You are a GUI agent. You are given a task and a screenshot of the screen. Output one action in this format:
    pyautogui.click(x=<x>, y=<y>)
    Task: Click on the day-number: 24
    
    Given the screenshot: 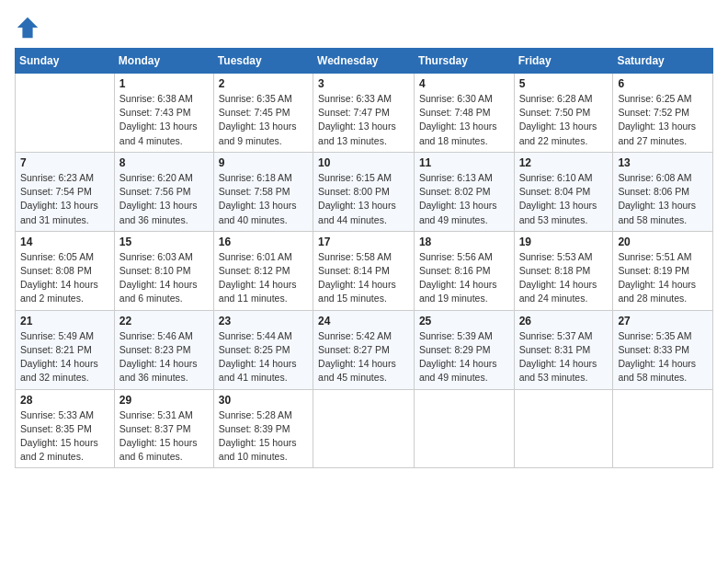 What is the action you would take?
    pyautogui.click(x=364, y=321)
    